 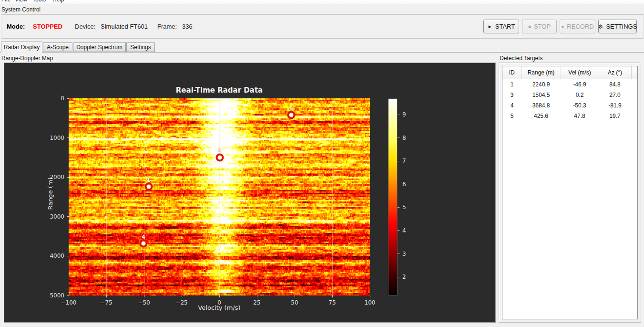 I want to click on cell-id: 5, so click(x=512, y=116).